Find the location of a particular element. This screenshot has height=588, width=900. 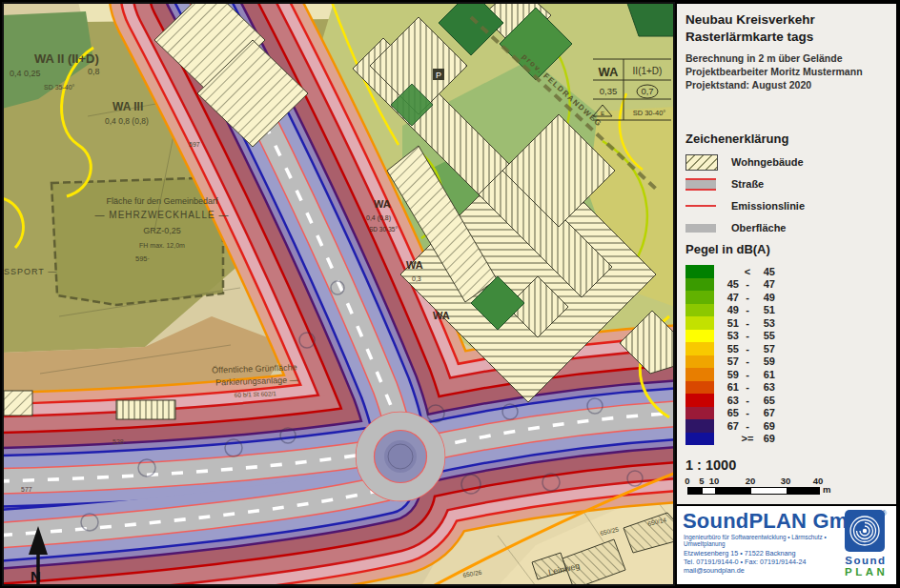

db-level-row: 59-61 is located at coordinates (730, 375).